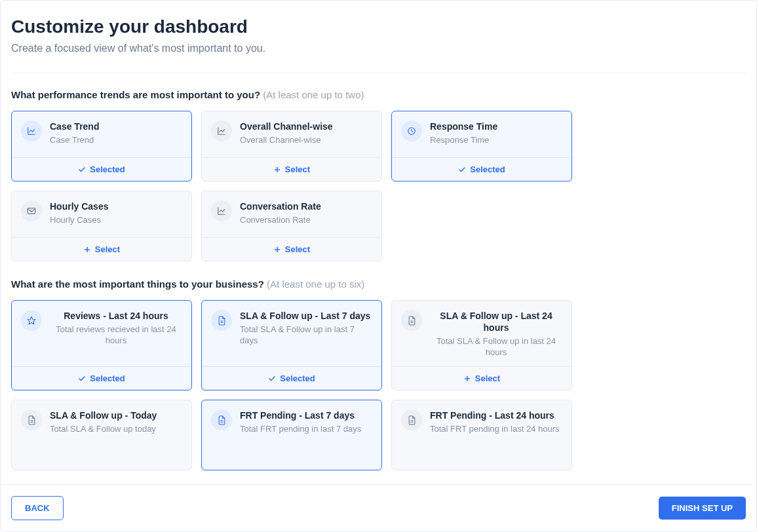  Describe the element at coordinates (138, 284) in the screenshot. I see `section-business-question: What are the most important things to yo…` at that location.